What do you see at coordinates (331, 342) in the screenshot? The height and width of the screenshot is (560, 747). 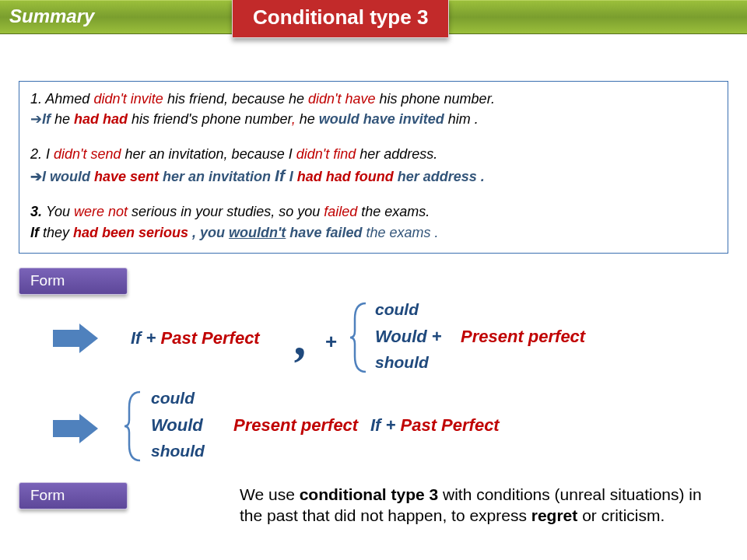 I see `plus-sign: +` at bounding box center [331, 342].